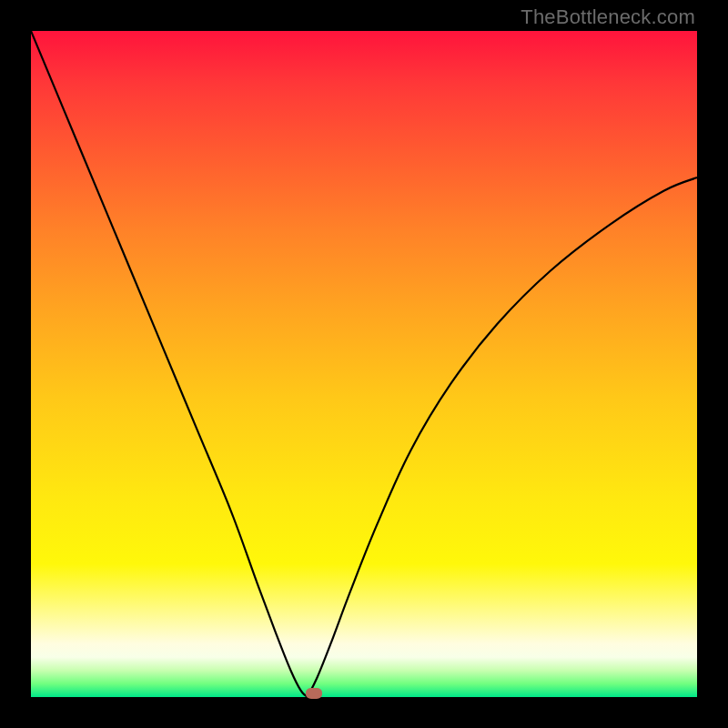 The height and width of the screenshot is (728, 728). I want to click on optimum-marker, so click(314, 693).